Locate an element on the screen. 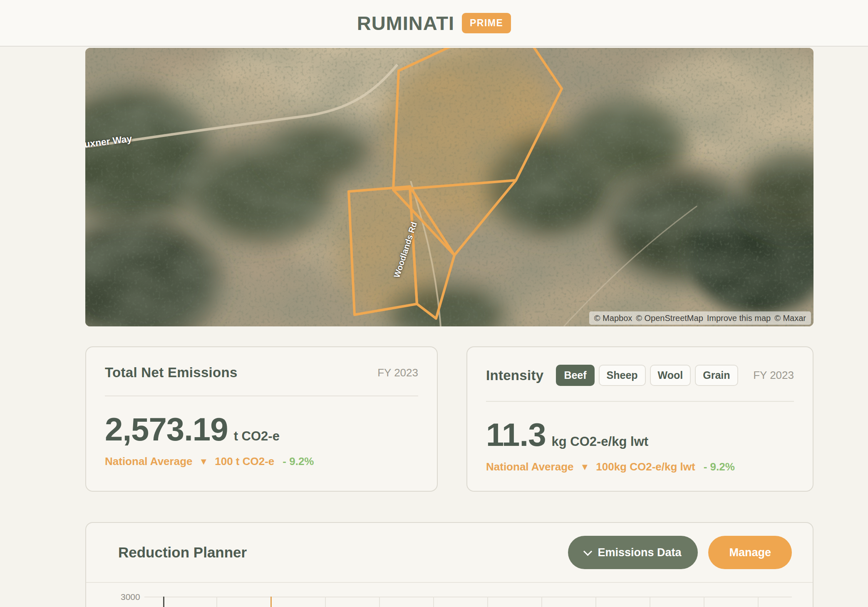 This screenshot has height=607, width=868. improve-map-link: Improve this map is located at coordinates (739, 318).